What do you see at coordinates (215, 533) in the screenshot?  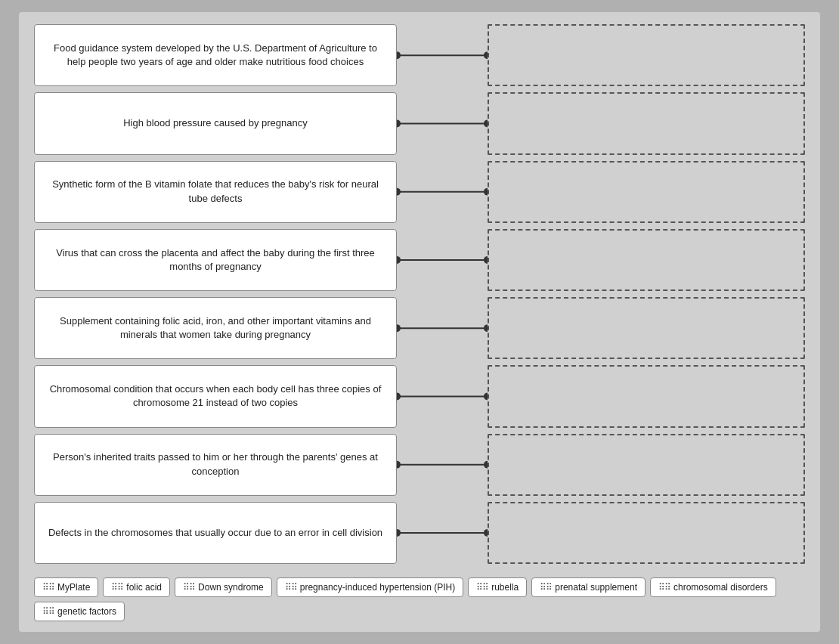 I see `definition-box-8: Defects in the chromosomes that usually …` at bounding box center [215, 533].